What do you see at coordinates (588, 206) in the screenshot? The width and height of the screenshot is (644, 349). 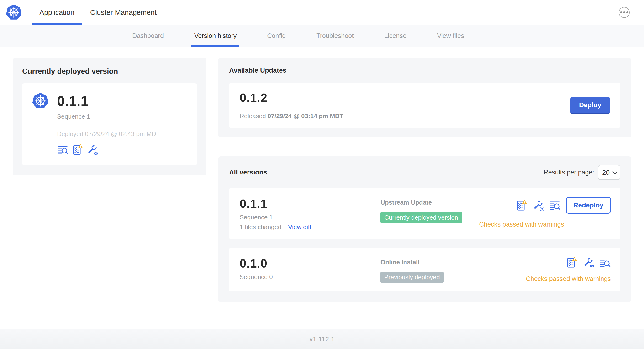 I see `redeploy-button: Redeploy` at bounding box center [588, 206].